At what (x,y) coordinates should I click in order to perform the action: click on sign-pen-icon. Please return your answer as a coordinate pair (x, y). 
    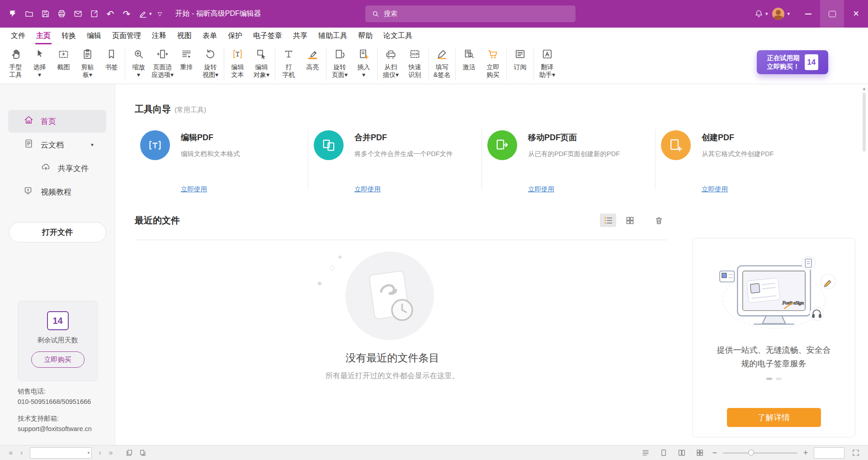
    Looking at the image, I should click on (143, 14).